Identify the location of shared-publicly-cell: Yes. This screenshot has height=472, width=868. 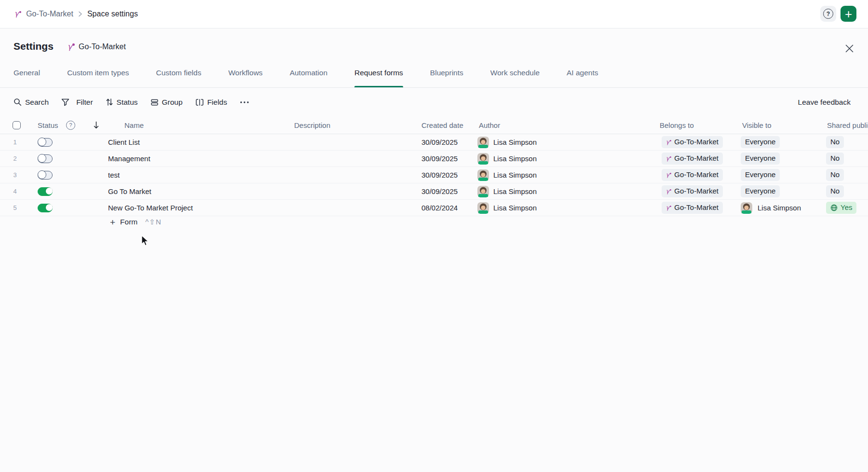
(841, 208).